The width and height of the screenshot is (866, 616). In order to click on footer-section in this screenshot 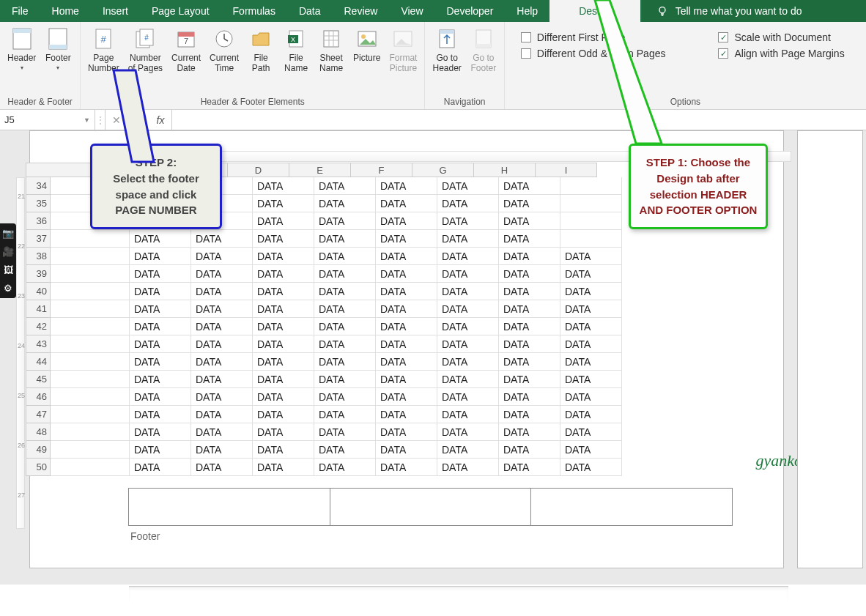, I will do `click(431, 507)`.